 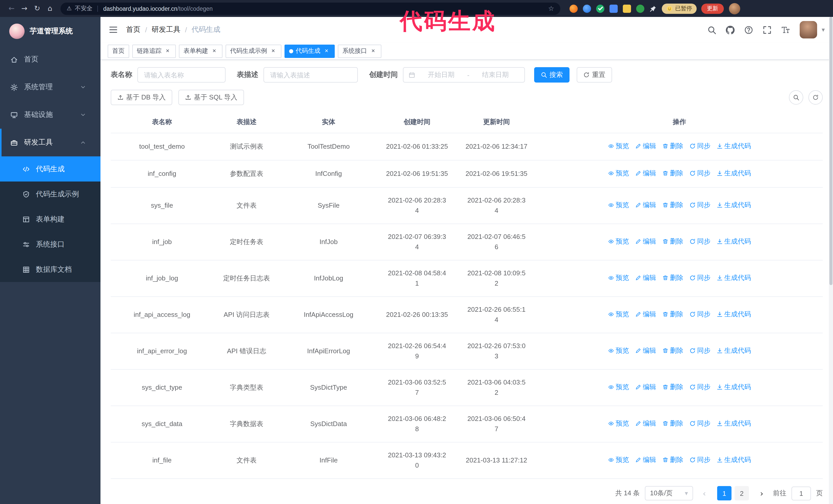 I want to click on refresh-table-button, so click(x=815, y=97).